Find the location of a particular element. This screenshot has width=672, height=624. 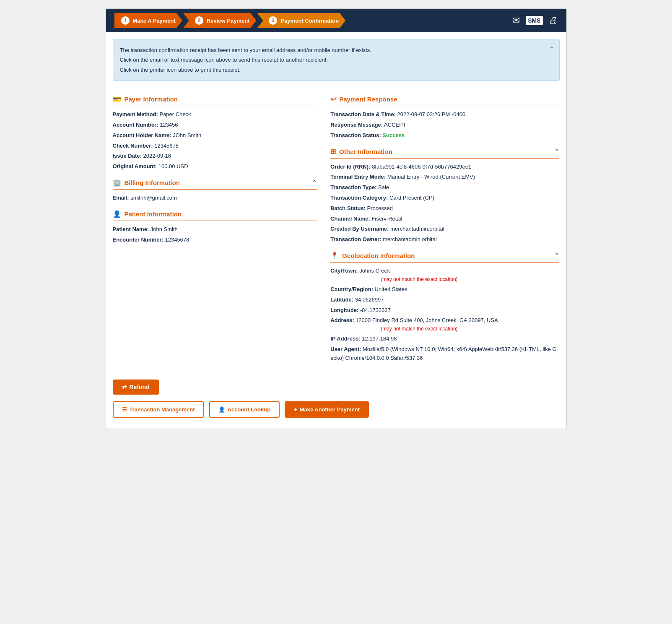

payer-account-holder: Account Holder Name: JOhn Smith is located at coordinates (215, 136).